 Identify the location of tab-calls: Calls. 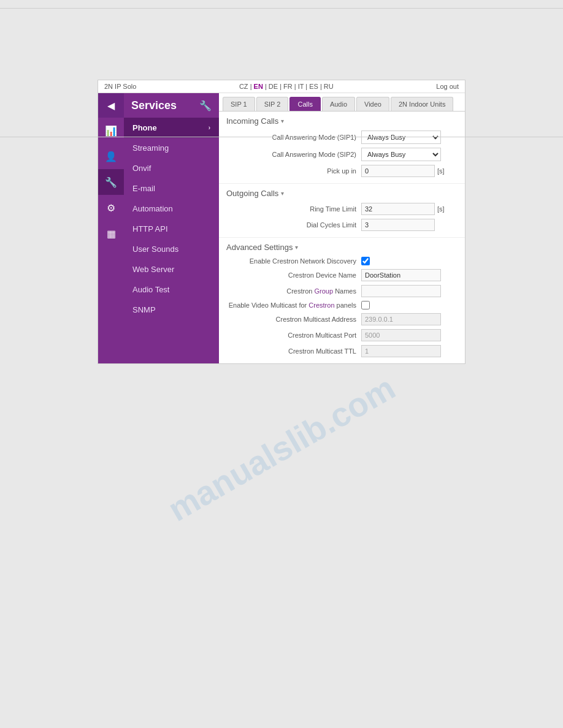
(305, 104).